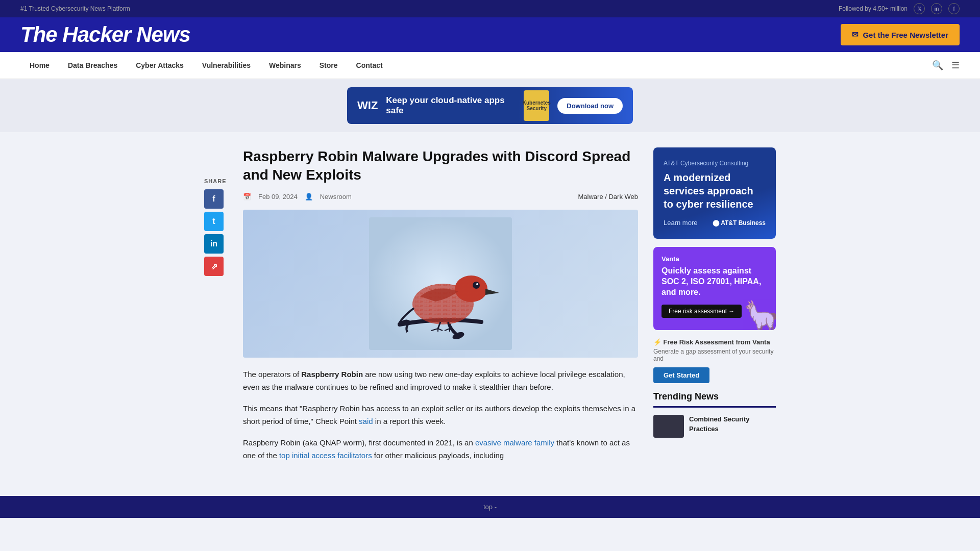 The width and height of the screenshot is (980, 551). Describe the element at coordinates (368, 106) in the screenshot. I see `wiz-logo: WIZ` at that location.